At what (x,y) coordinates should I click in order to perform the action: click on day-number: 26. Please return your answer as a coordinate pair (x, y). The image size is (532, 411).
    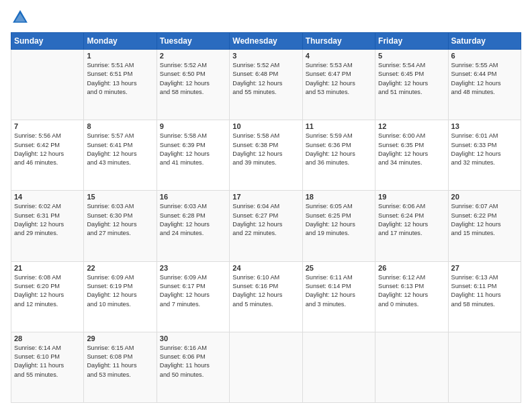
    Looking at the image, I should click on (411, 268).